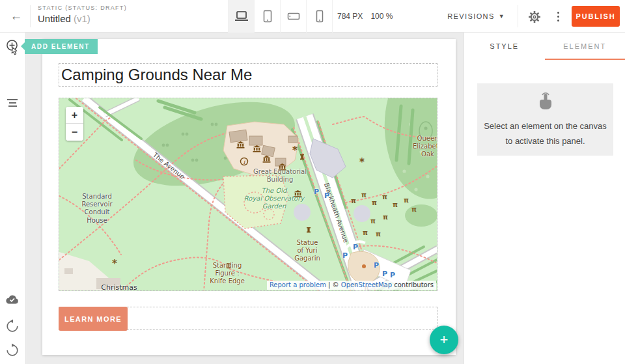 The image size is (625, 364). What do you see at coordinates (535, 17) in the screenshot?
I see `settings-button` at bounding box center [535, 17].